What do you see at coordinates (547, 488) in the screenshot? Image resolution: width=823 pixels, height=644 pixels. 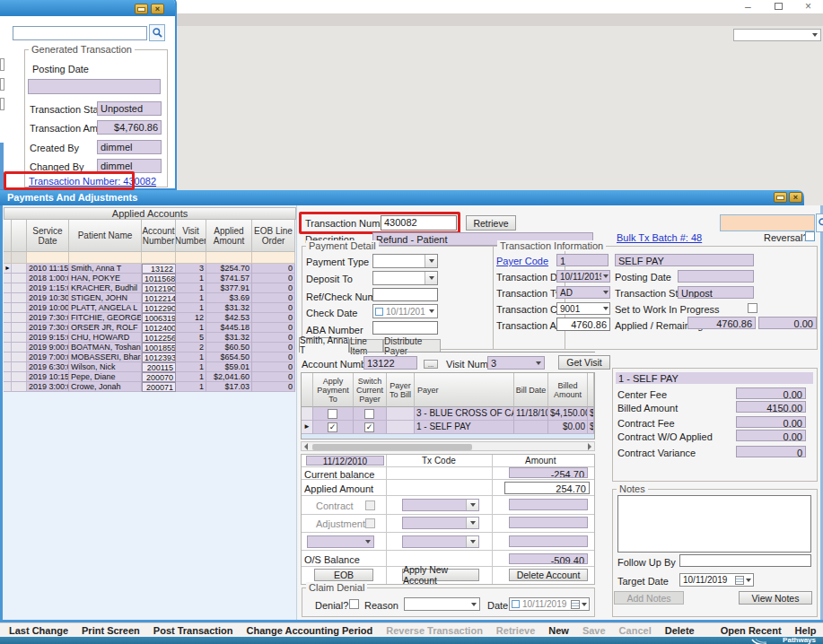 I see `applied-amount-input: 254.70` at bounding box center [547, 488].